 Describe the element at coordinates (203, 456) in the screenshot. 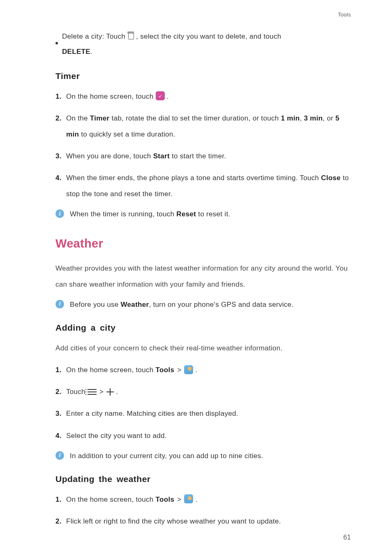

I see `info-note: In addition to your current city, you ca…` at that location.